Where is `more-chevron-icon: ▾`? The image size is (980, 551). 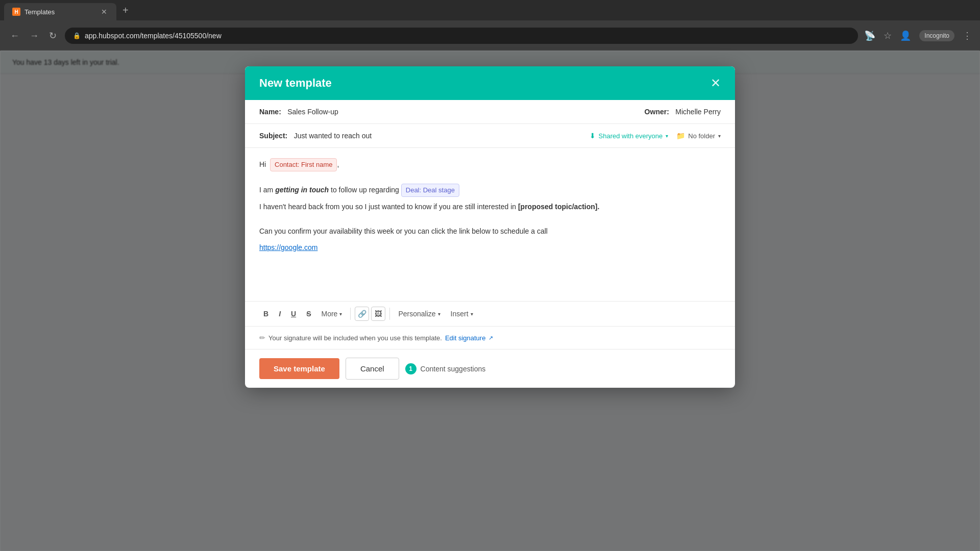 more-chevron-icon: ▾ is located at coordinates (341, 314).